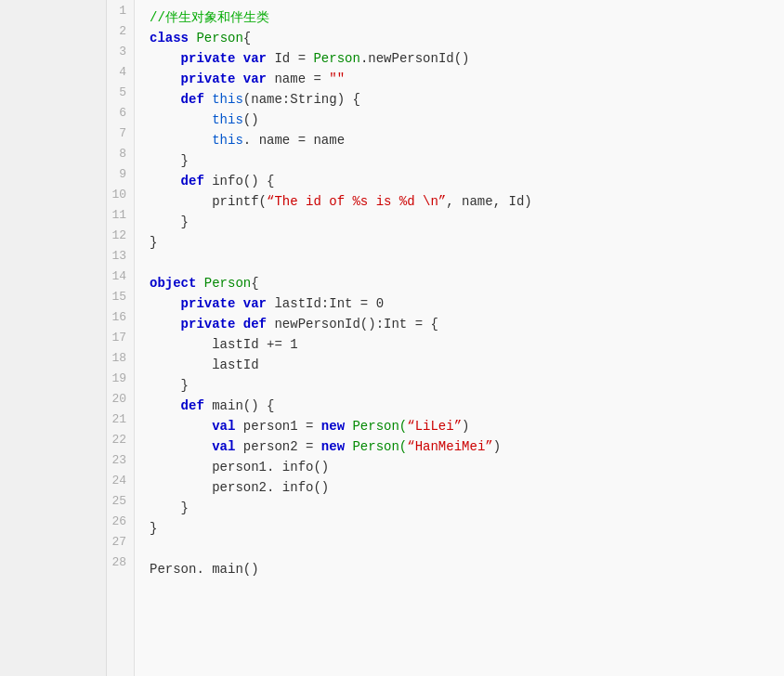 This screenshot has height=676, width=784. What do you see at coordinates (54, 338) in the screenshot?
I see `left-gutter` at bounding box center [54, 338].